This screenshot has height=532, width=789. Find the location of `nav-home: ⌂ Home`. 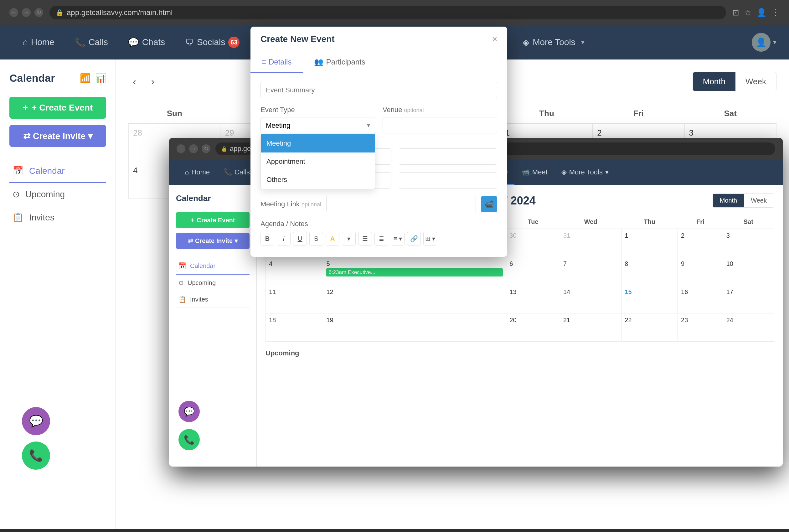

nav-home: ⌂ Home is located at coordinates (39, 42).